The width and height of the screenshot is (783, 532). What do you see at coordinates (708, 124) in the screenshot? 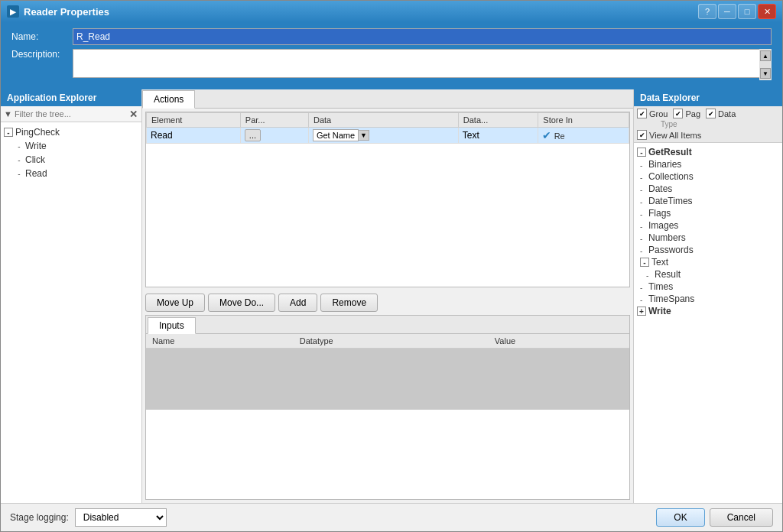
I see `checkbox-row-2: Type` at bounding box center [708, 124].